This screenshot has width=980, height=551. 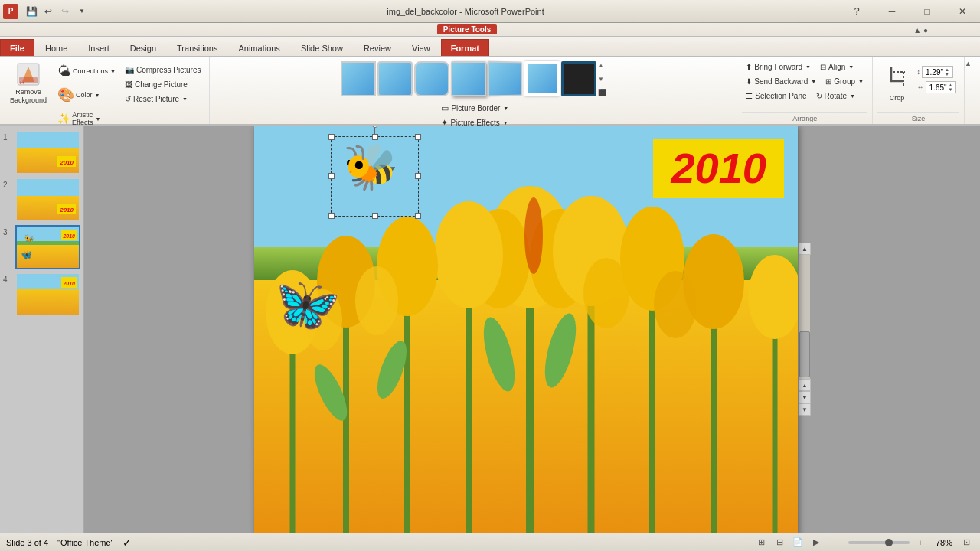 I want to click on slide-thumb-2: 2 2010, so click(x=41, y=200).